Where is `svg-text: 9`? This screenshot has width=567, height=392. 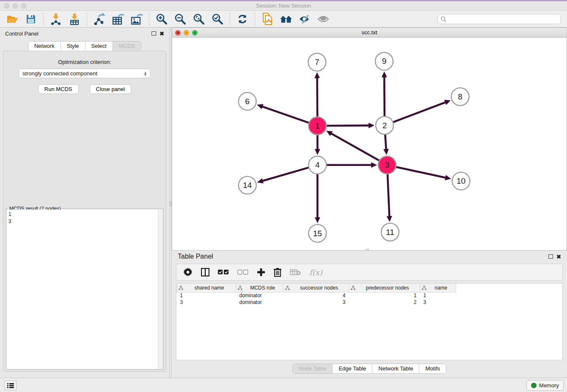
svg-text: 9 is located at coordinates (384, 61).